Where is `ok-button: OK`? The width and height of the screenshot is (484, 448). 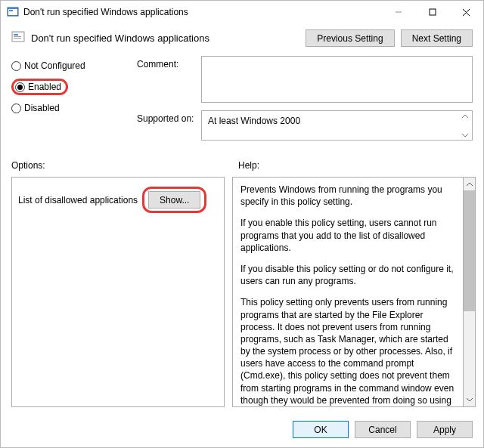 ok-button: OK is located at coordinates (321, 429).